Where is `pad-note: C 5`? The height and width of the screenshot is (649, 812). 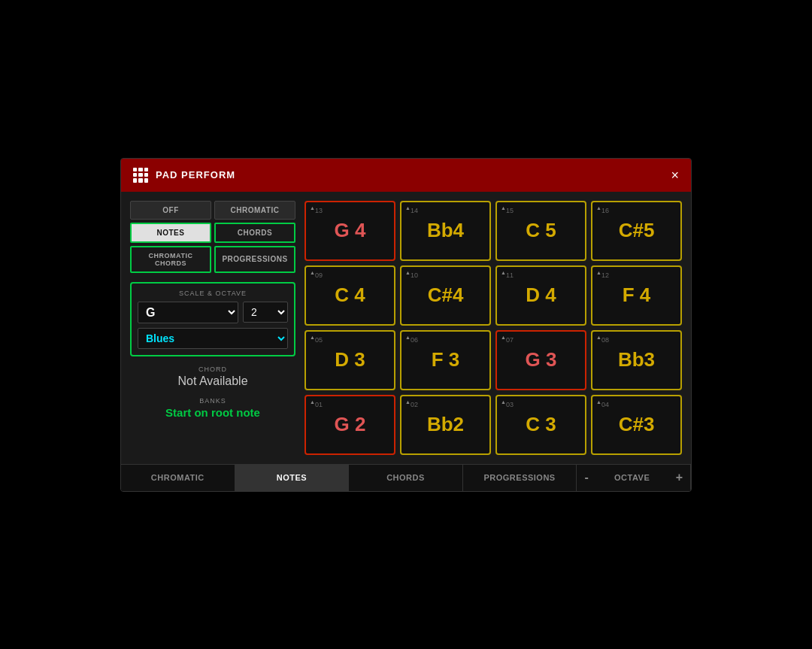
pad-note: C 5 is located at coordinates (541, 230).